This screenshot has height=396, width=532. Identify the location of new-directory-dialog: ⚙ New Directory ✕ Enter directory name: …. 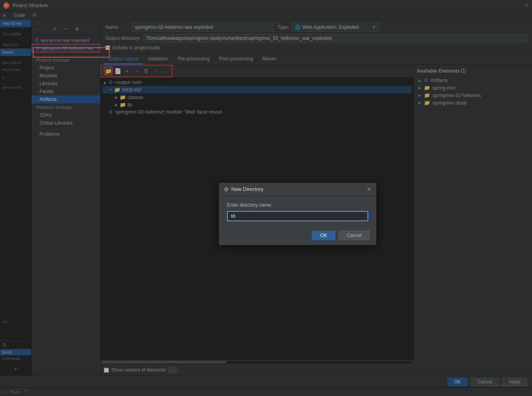
(298, 214).